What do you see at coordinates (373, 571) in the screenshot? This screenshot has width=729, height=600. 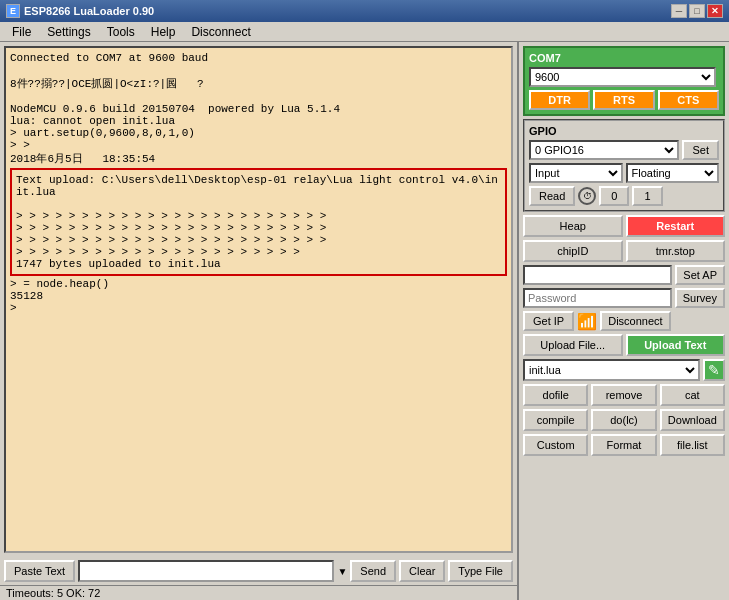 I see `send-button: Send` at bounding box center [373, 571].